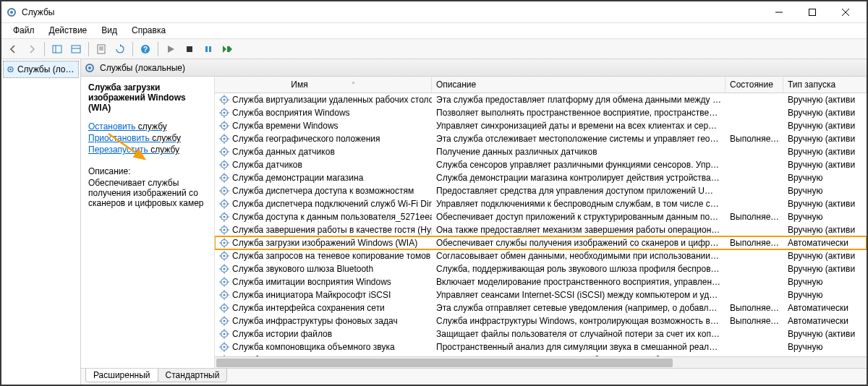  What do you see at coordinates (323, 85) in the screenshot?
I see `column-name: Имя˄` at bounding box center [323, 85].